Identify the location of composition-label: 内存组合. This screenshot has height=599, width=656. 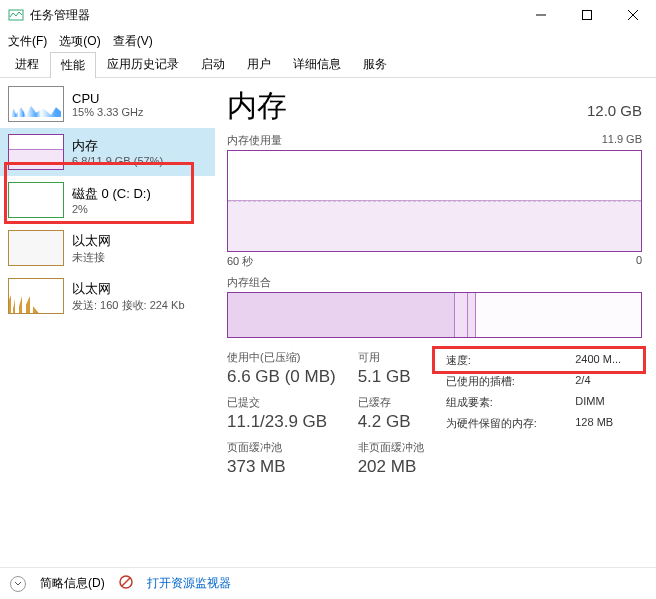
(249, 282).